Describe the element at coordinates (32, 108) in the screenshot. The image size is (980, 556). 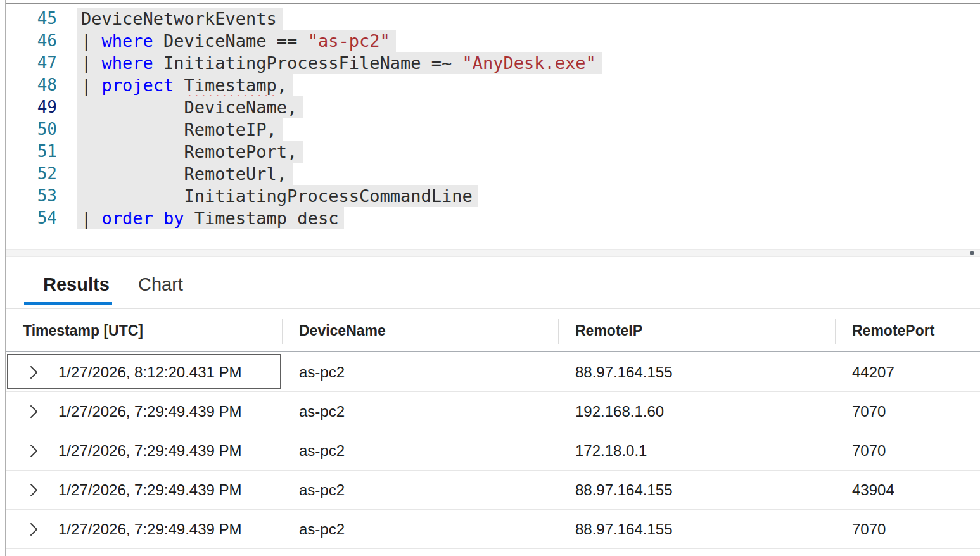
I see `line-number: 49` at that location.